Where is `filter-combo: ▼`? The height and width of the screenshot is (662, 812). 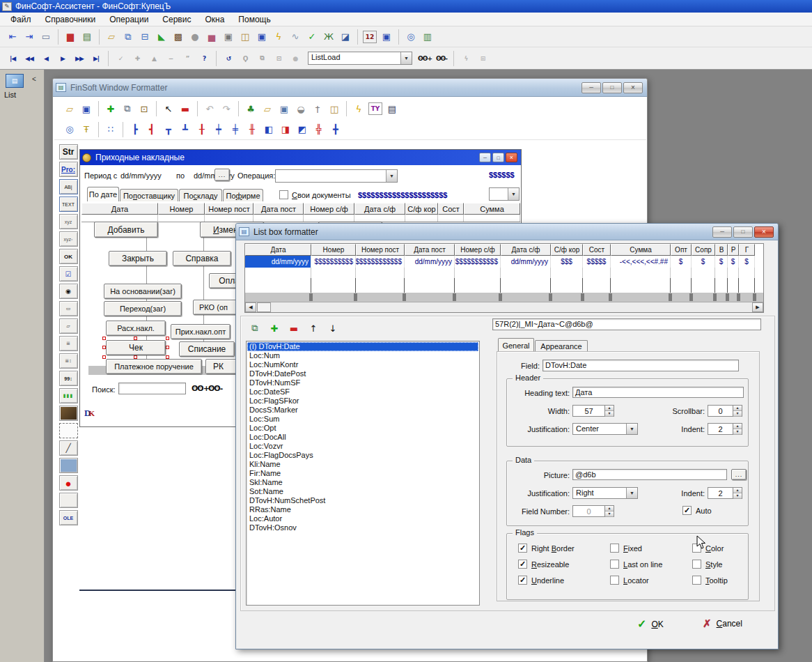 filter-combo: ▼ is located at coordinates (504, 194).